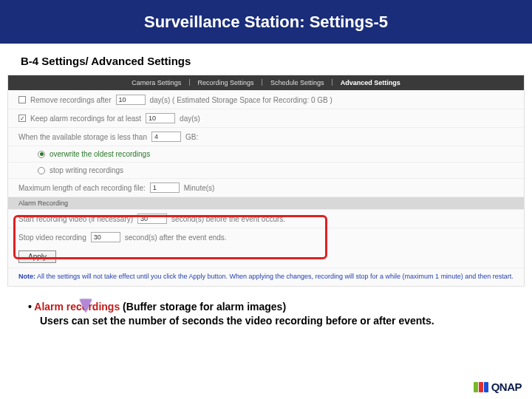  Describe the element at coordinates (131, 100) in the screenshot. I see `input-remove-days` at that location.